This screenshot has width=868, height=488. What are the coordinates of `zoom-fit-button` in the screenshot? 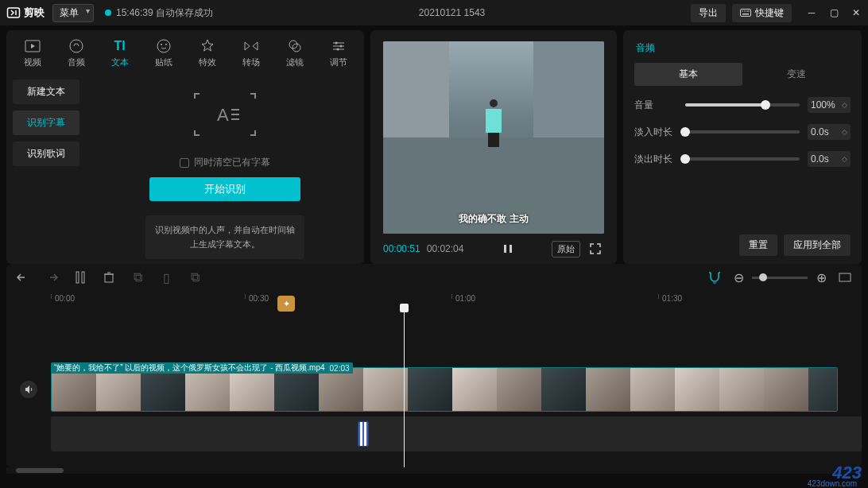 It's located at (845, 277).